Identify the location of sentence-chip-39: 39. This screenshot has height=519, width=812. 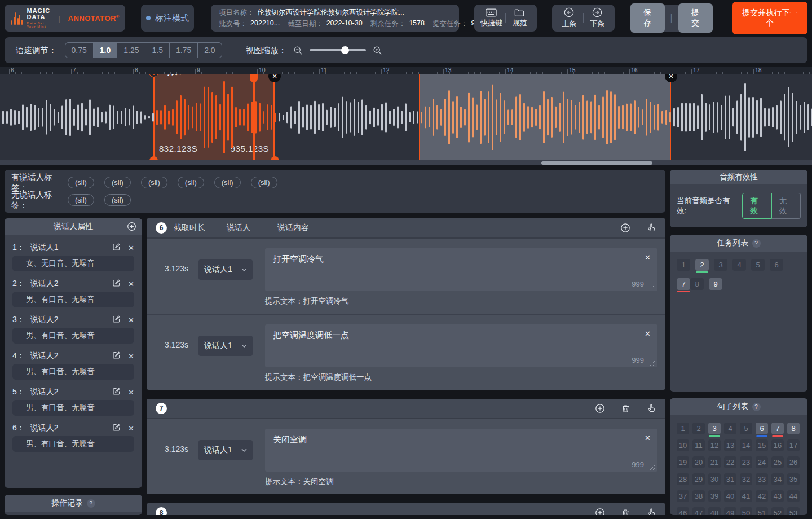
(714, 496).